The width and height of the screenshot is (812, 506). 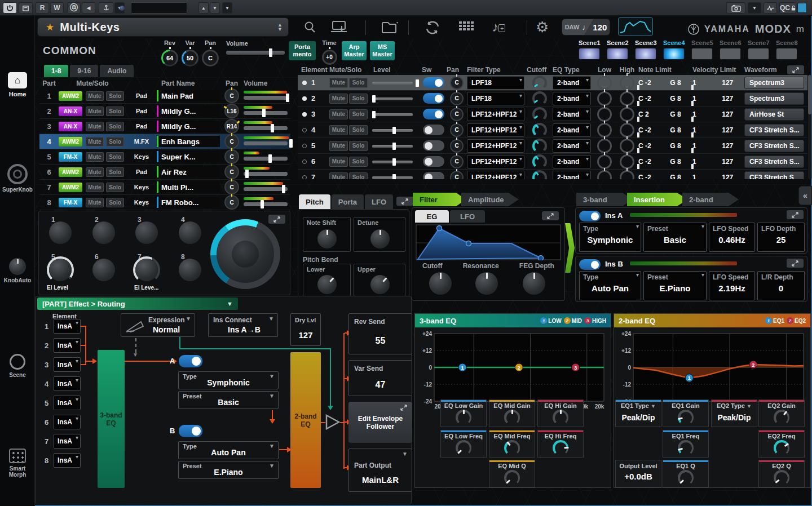 What do you see at coordinates (774, 99) in the screenshot?
I see `waveform-button: Spectrum3` at bounding box center [774, 99].